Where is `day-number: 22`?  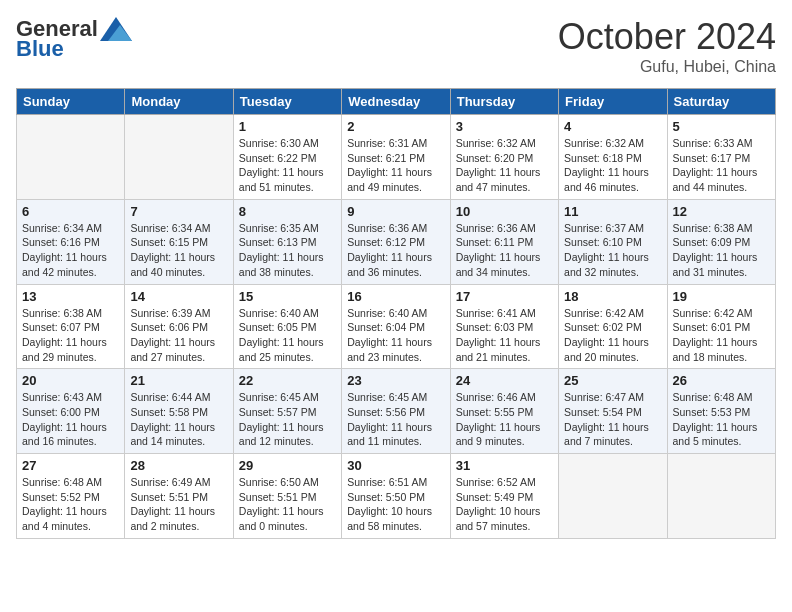
day-number: 22 is located at coordinates (288, 380).